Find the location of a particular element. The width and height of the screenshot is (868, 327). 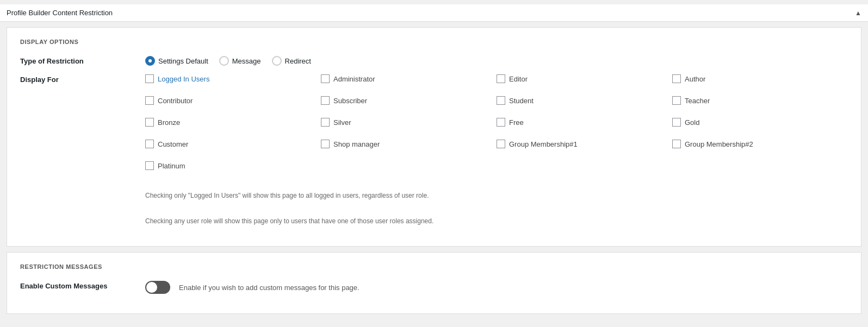

restriction-messages-heading: RESTRICTION MESSAGES is located at coordinates (434, 267).